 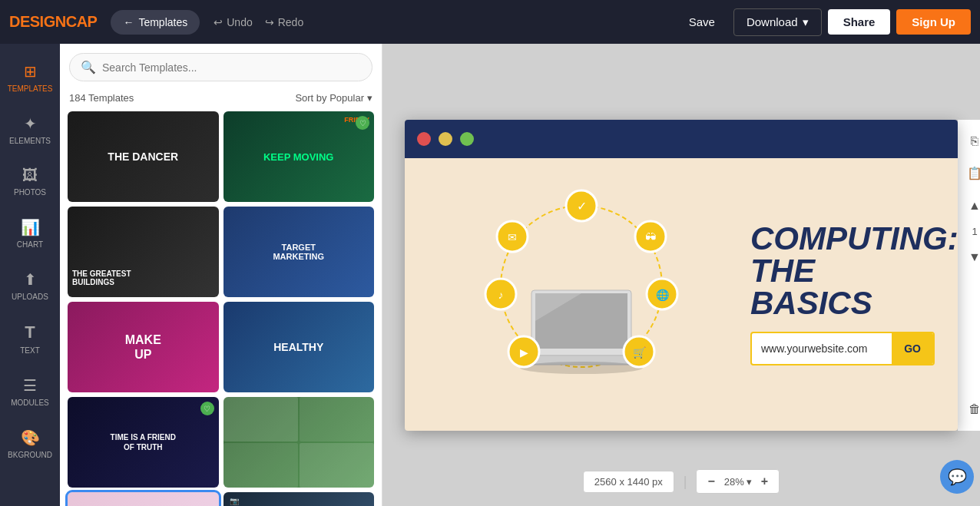 I want to click on canvas-title-line2: THE BASICS, so click(x=843, y=287).